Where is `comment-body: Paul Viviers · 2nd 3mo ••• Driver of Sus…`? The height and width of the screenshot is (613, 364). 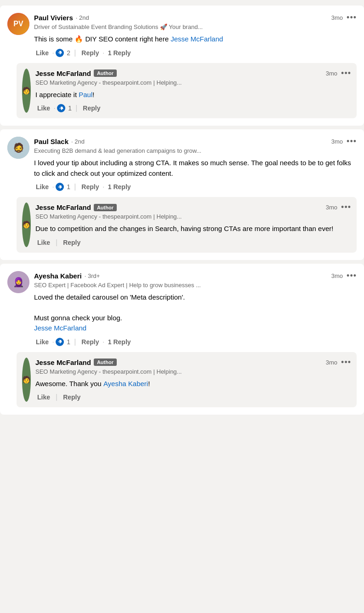 comment-body: Paul Viviers · 2nd 3mo ••• Driver of Sus… is located at coordinates (195, 35).